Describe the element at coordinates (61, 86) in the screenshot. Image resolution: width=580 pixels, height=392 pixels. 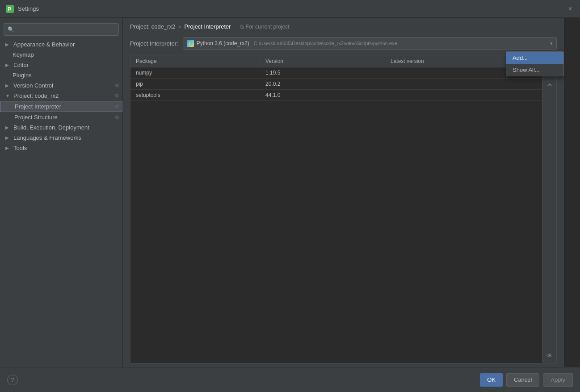
I see `sidebar-item-version-control: ▶ Version Control ⧉` at that location.